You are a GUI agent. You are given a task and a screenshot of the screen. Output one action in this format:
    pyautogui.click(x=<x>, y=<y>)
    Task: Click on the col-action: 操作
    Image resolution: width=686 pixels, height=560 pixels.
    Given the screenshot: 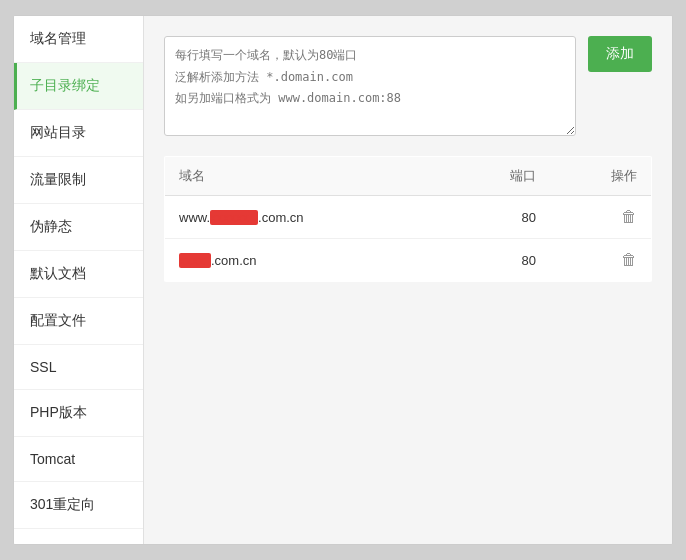 What is the action you would take?
    pyautogui.click(x=600, y=176)
    